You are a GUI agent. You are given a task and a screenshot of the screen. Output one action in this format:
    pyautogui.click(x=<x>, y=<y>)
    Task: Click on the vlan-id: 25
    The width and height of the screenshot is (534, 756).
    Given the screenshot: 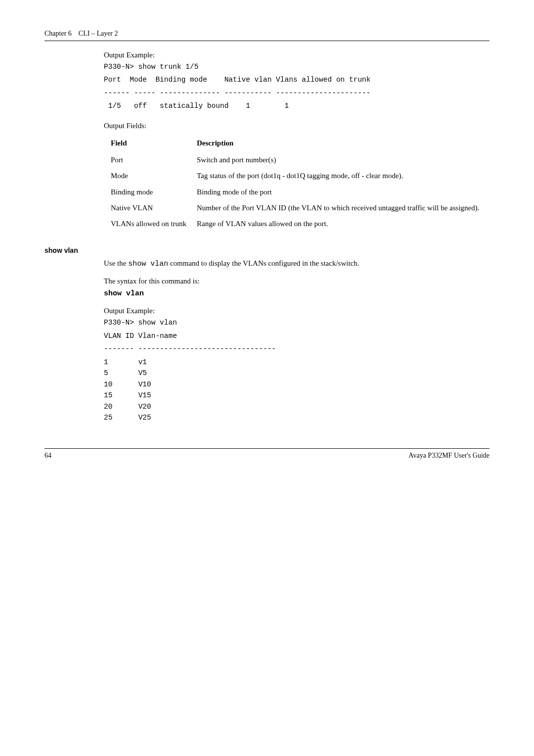 What is the action you would take?
    pyautogui.click(x=108, y=418)
    